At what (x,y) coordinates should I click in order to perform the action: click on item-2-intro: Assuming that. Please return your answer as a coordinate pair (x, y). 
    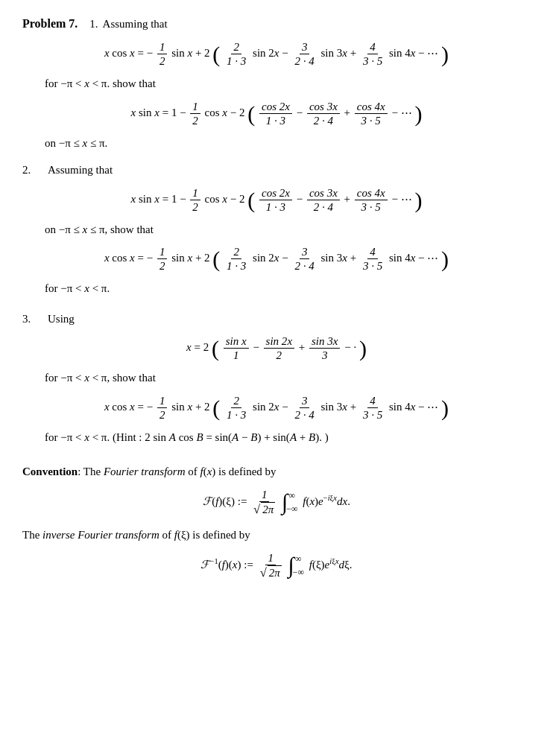
    Looking at the image, I should click on (80, 170).